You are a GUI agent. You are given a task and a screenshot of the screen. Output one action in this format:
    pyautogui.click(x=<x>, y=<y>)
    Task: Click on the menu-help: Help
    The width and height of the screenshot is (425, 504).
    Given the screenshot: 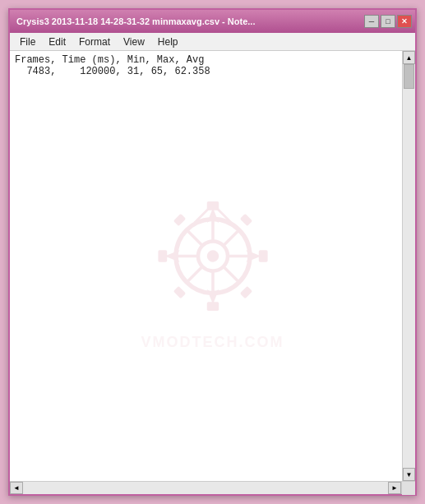 What is the action you would take?
    pyautogui.click(x=168, y=42)
    